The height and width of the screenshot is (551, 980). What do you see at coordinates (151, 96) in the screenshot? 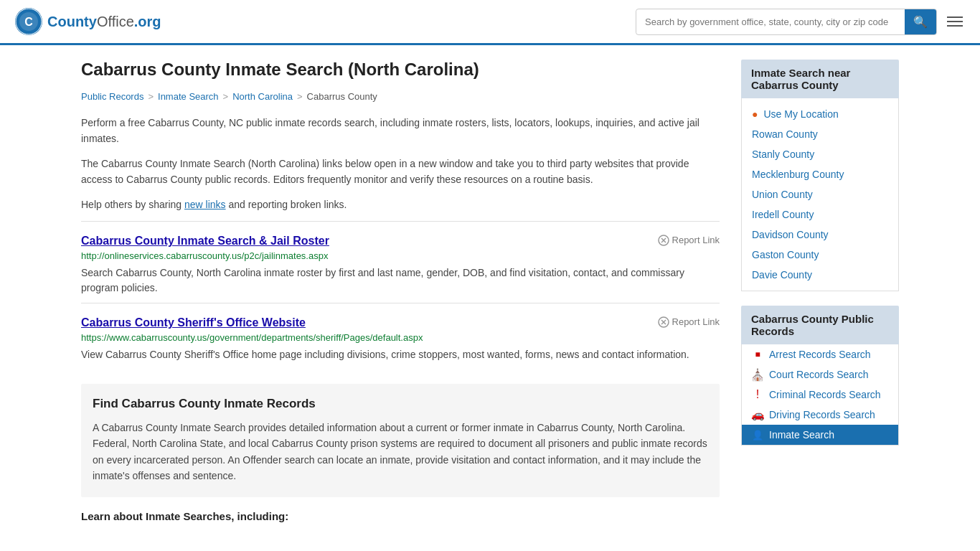
I see `breadcrumb-sep-1: >` at bounding box center [151, 96].